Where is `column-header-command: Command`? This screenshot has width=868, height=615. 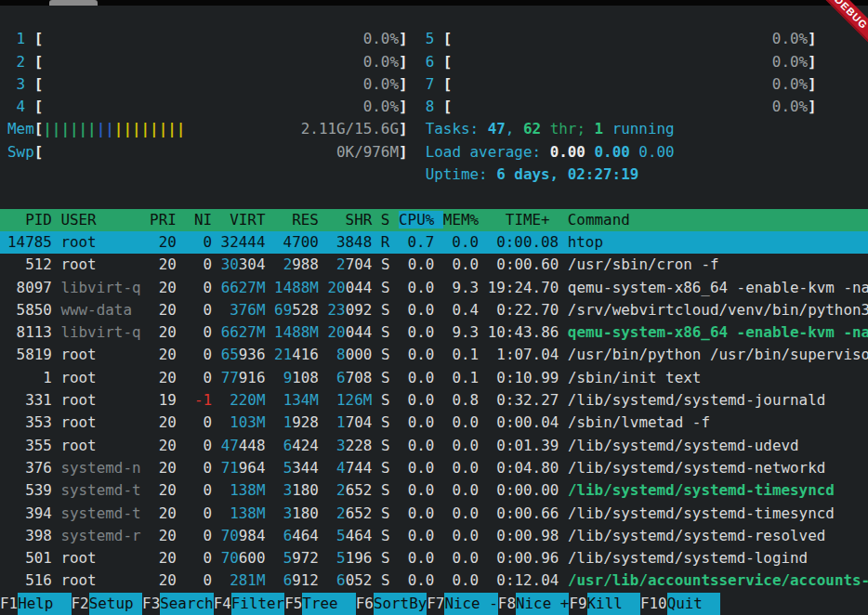 column-header-command: Command is located at coordinates (717, 219).